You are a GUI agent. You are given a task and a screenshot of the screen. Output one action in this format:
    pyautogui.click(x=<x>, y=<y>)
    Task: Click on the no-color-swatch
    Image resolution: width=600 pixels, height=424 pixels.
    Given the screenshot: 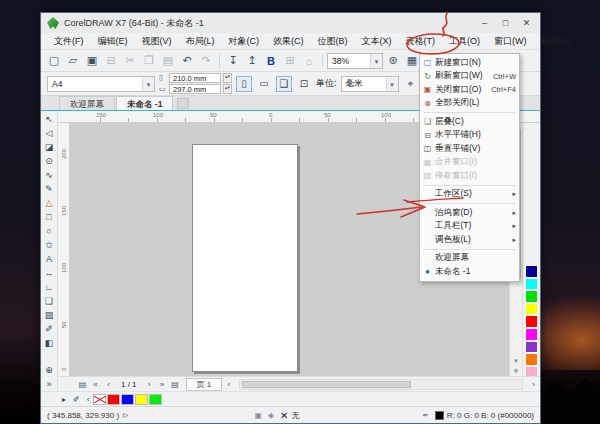 What is the action you would take?
    pyautogui.click(x=100, y=400)
    